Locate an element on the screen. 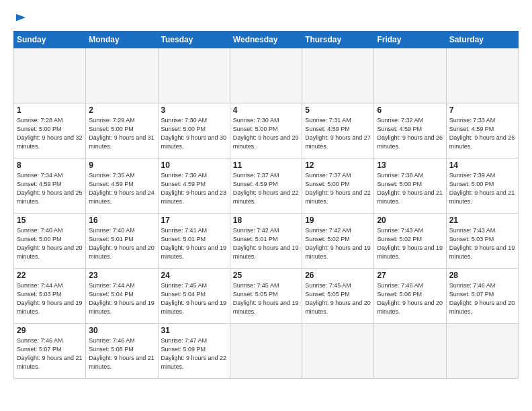 The width and height of the screenshot is (532, 411). day-info: Sunrise: 7:45 AM Sunset: 5:05 PM Dayligh… is located at coordinates (266, 299).